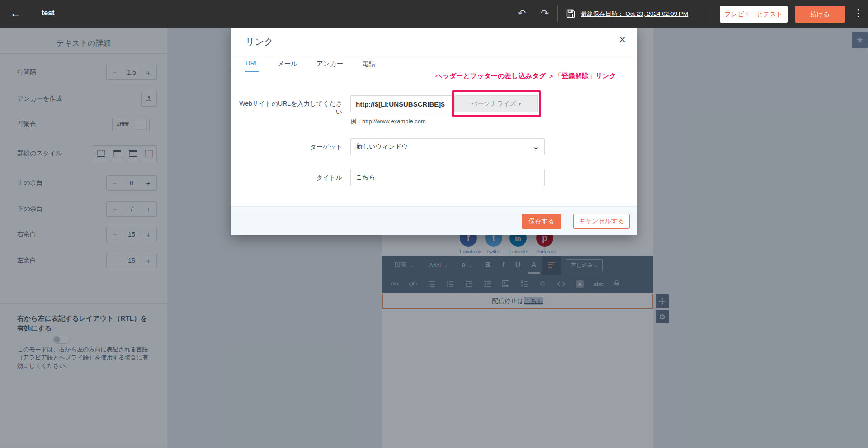 This screenshot has height=448, width=868. I want to click on last-saved-timestamp: 最終保存日時： Oct 23, 2024 02:09 PM, so click(635, 14).